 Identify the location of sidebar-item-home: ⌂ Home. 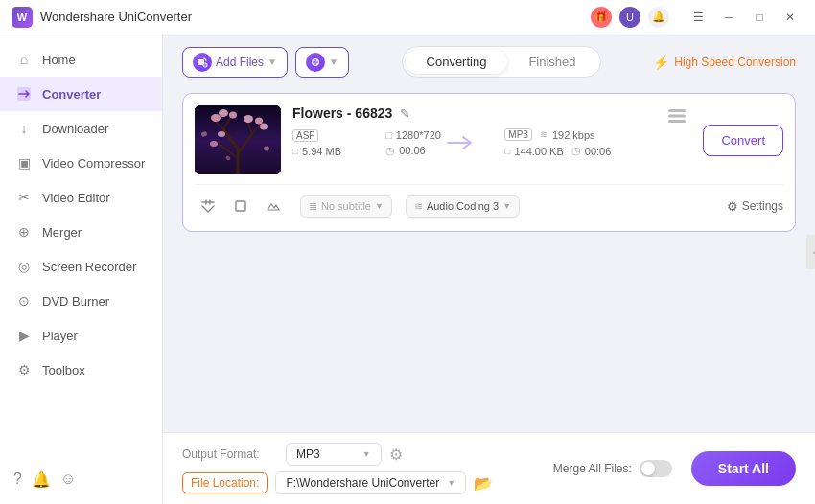
(81, 59).